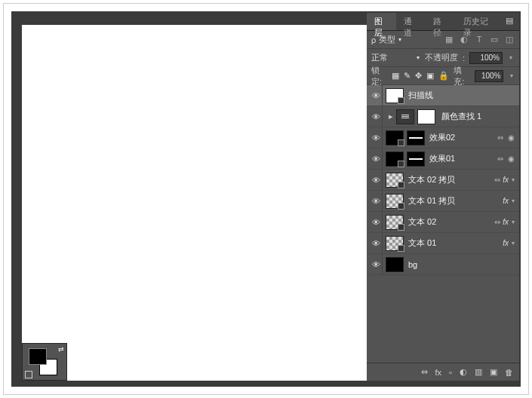  Describe the element at coordinates (478, 372) in the screenshot. I see `new-group-icon: ▥` at that location.